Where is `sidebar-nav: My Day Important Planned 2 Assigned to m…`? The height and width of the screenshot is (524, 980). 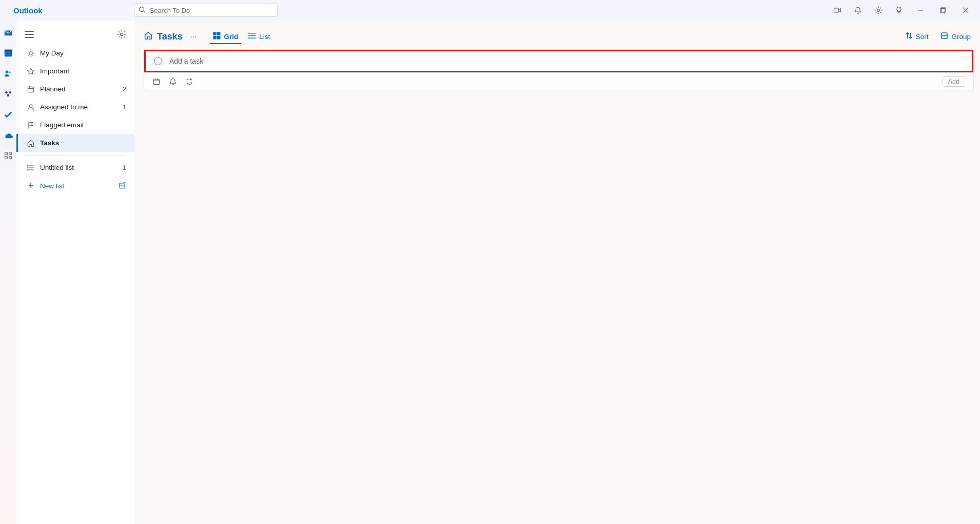 sidebar-nav: My Day Important Planned 2 Assigned to m… is located at coordinates (75, 120).